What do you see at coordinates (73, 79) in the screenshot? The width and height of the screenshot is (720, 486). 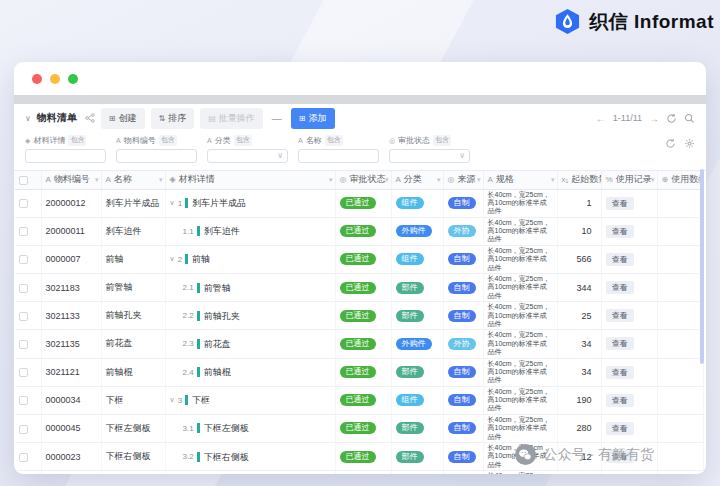 I see `maximize-window-button` at bounding box center [73, 79].